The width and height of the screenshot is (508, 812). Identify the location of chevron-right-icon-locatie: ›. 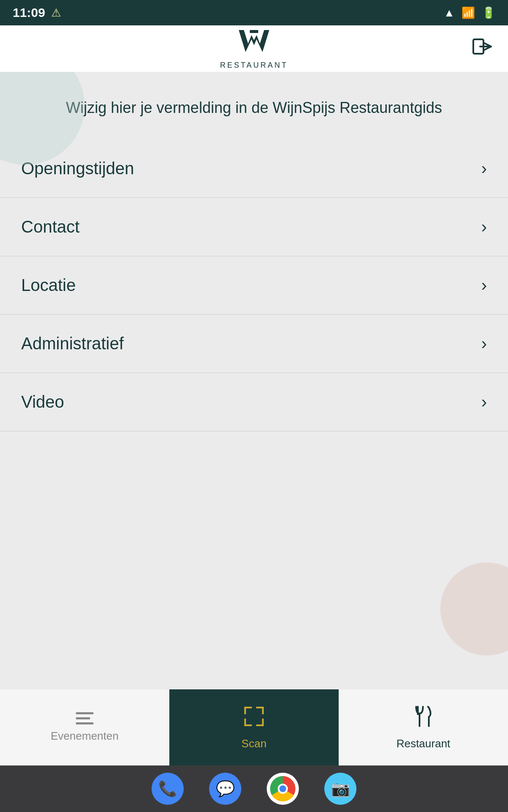
(484, 285).